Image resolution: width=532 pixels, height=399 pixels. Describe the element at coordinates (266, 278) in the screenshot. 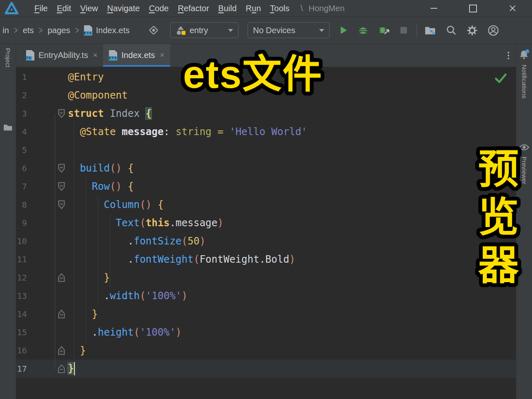

I see `code-line-12: 12 }` at that location.